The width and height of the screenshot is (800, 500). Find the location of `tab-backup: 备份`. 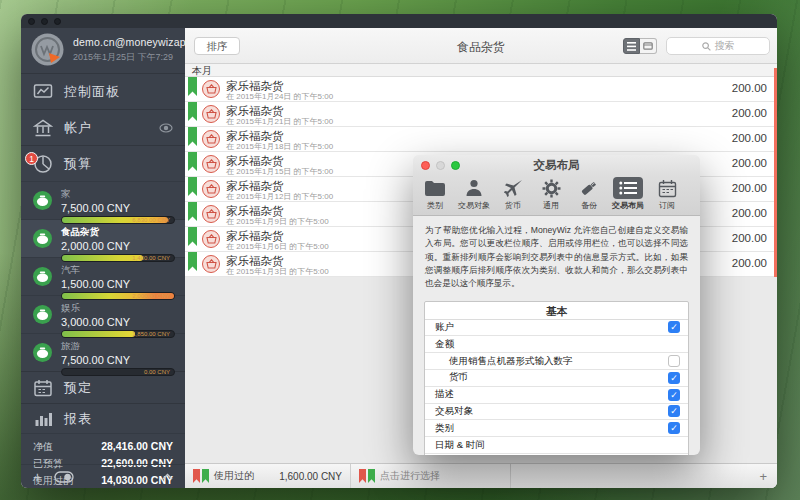

tab-backup: 备份 is located at coordinates (589, 194).